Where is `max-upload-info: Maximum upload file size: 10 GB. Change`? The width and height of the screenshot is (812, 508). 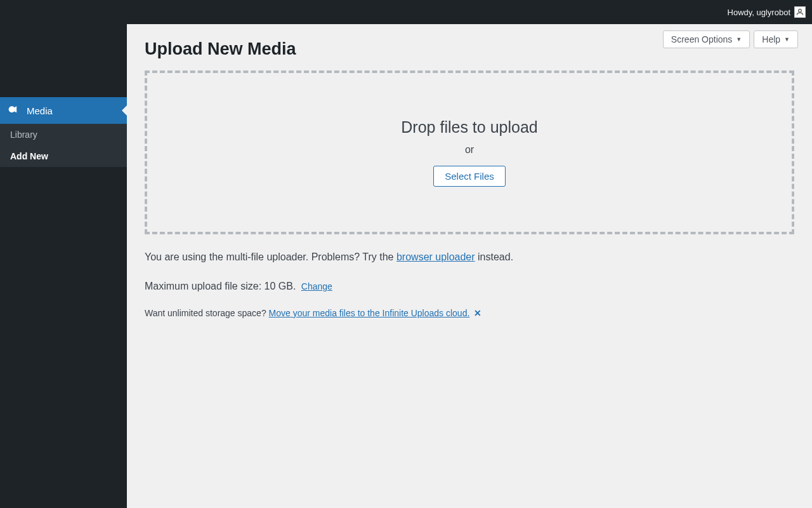
max-upload-info: Maximum upload file size: 10 GB. Change is located at coordinates (469, 286).